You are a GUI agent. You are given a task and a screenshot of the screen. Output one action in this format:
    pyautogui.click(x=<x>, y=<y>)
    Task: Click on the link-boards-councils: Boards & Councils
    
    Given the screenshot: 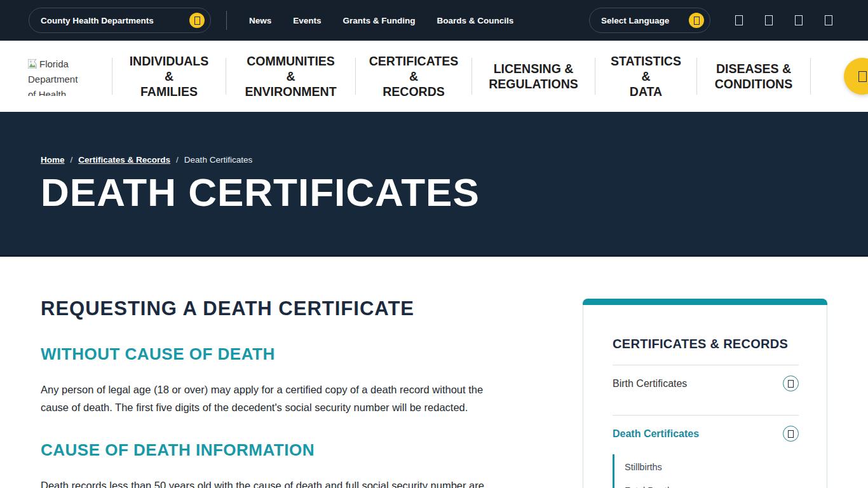 What is the action you would take?
    pyautogui.click(x=475, y=20)
    